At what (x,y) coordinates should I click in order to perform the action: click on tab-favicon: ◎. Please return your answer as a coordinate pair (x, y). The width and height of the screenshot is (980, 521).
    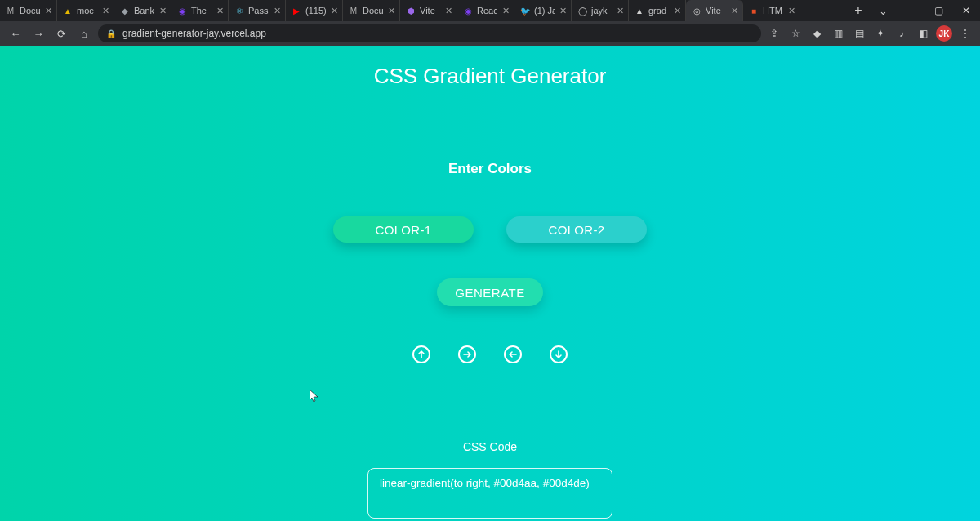
    Looking at the image, I should click on (697, 11).